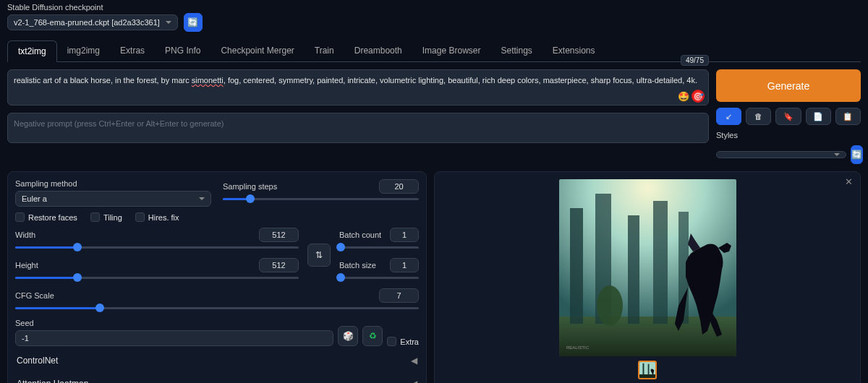 The height and width of the screenshot is (383, 868). What do you see at coordinates (848, 116) in the screenshot?
I see `paste-button-2: 📋` at bounding box center [848, 116].